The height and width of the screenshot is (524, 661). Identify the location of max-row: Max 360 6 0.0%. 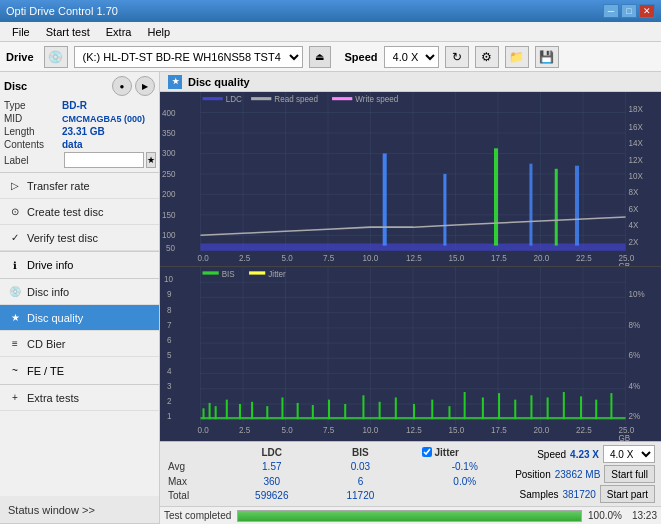
(338, 482).